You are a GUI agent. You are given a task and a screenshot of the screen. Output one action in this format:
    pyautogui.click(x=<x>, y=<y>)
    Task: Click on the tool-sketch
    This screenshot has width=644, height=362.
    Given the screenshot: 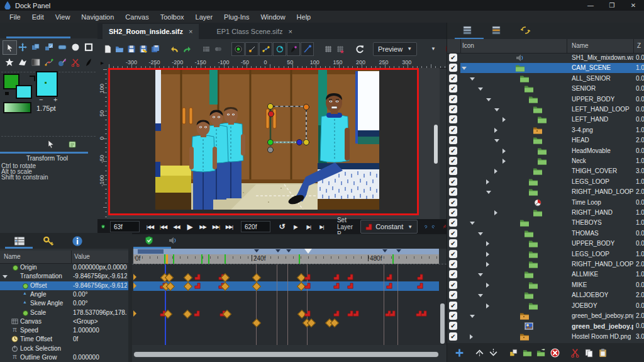 What is the action you would take?
    pyautogui.click(x=62, y=62)
    